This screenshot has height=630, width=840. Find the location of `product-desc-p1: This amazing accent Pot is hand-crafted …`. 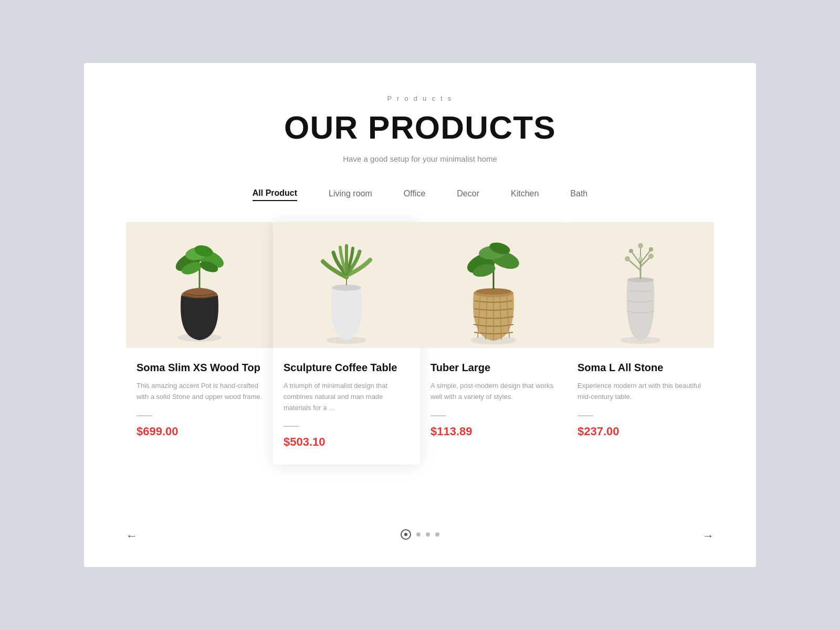

product-desc-p1: This amazing accent Pot is hand-crafted … is located at coordinates (200, 392).